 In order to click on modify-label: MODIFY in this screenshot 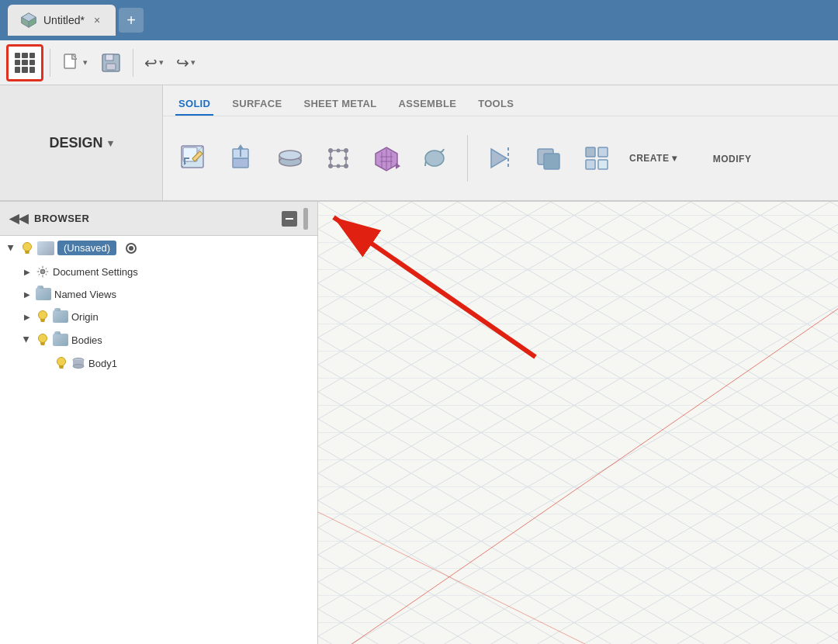, I will do `click(732, 159)`.